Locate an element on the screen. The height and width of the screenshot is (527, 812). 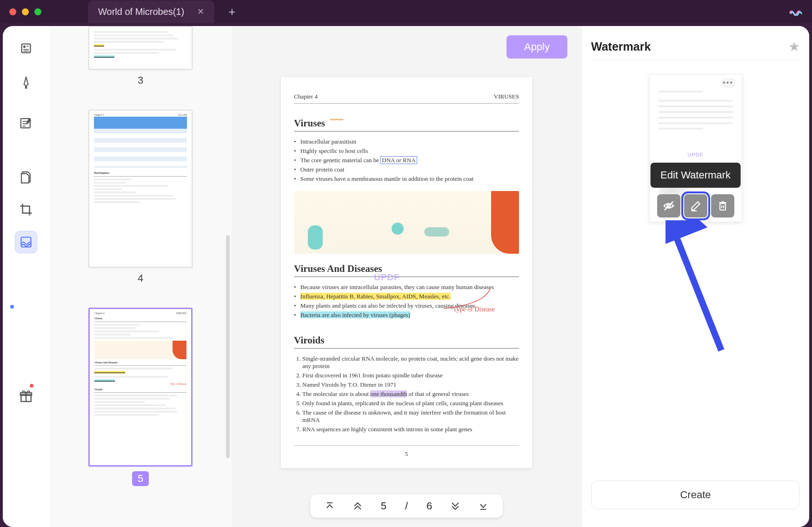
titlebar: World of Microbes(1) ✕ + is located at coordinates (406, 12).